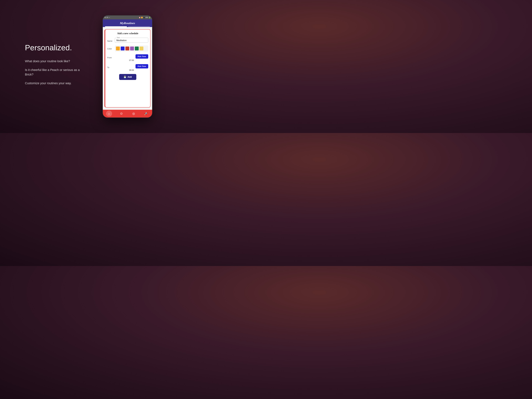  What do you see at coordinates (128, 77) in the screenshot?
I see `add-btn-row: 💾 Add` at bounding box center [128, 77].